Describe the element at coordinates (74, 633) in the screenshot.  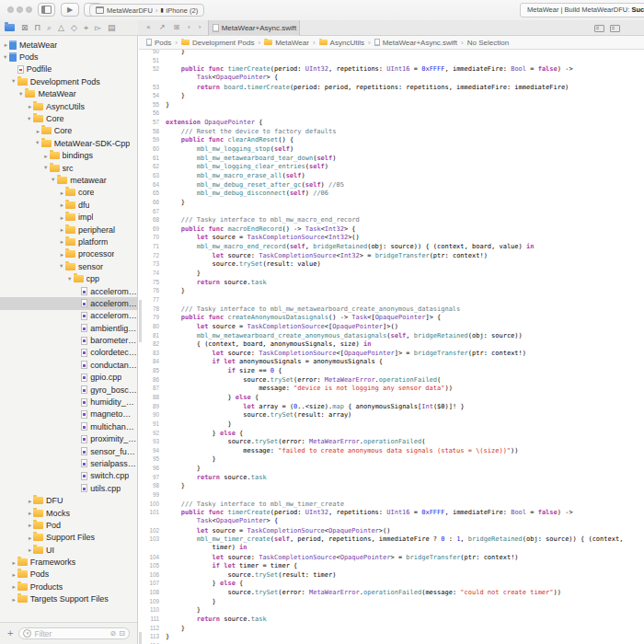
I see `filter-field: ▾ Filter ⊘ ⊡` at that location.